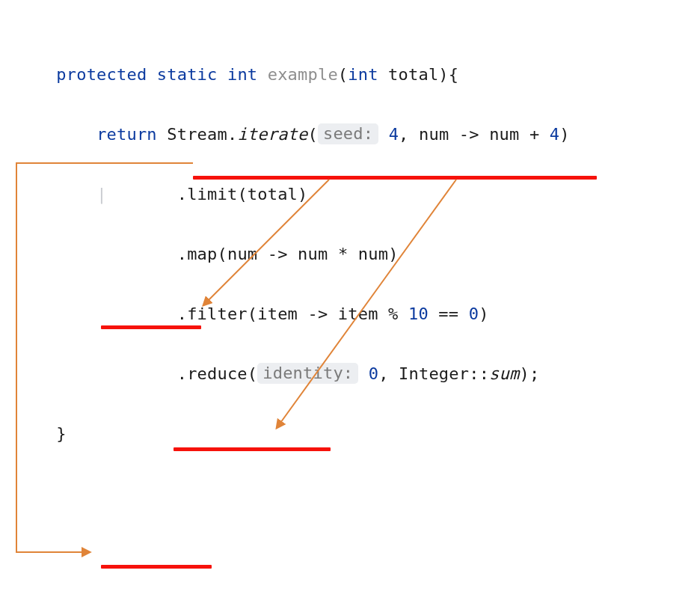  Describe the element at coordinates (349, 134) in the screenshot. I see `inlay-hint-seed: seed:` at that location.